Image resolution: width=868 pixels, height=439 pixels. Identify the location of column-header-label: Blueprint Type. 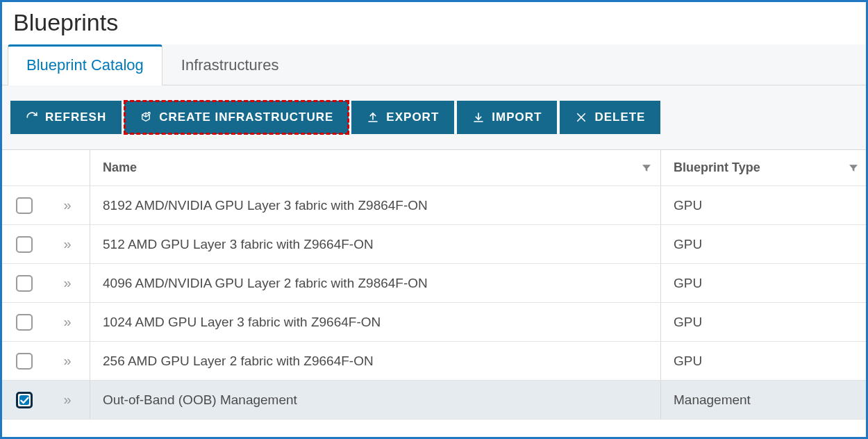
(717, 168).